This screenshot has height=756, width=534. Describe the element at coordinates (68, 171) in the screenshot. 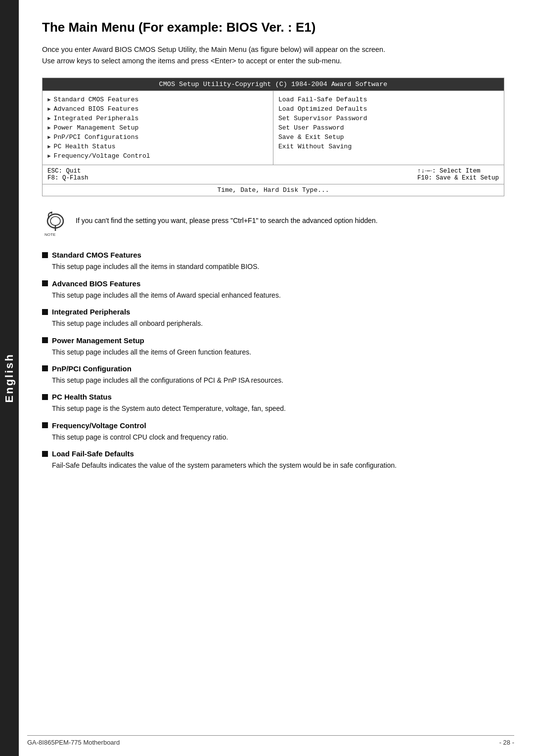

I see `bios-esc-quit: ESC: Quit` at that location.